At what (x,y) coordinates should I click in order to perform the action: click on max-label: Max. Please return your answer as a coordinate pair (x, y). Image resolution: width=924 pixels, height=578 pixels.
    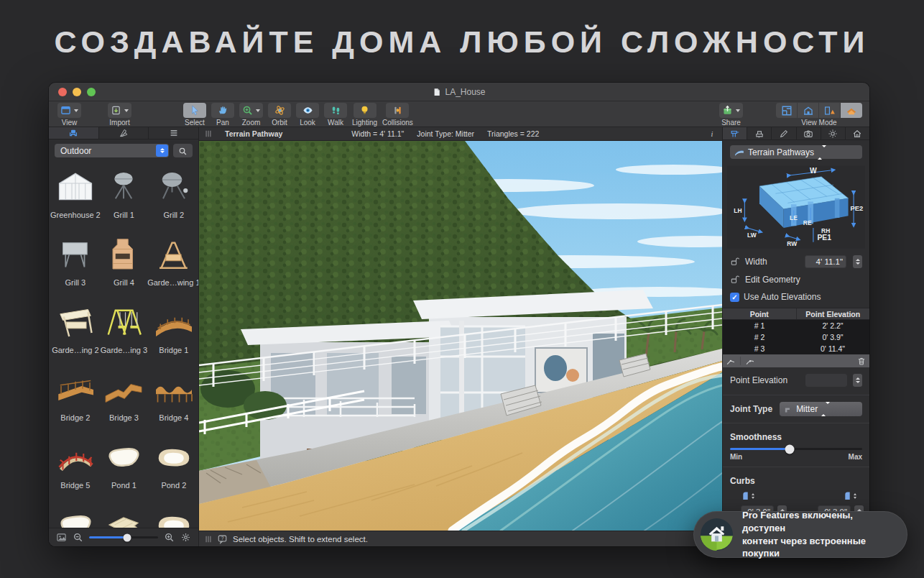
    Looking at the image, I should click on (855, 457).